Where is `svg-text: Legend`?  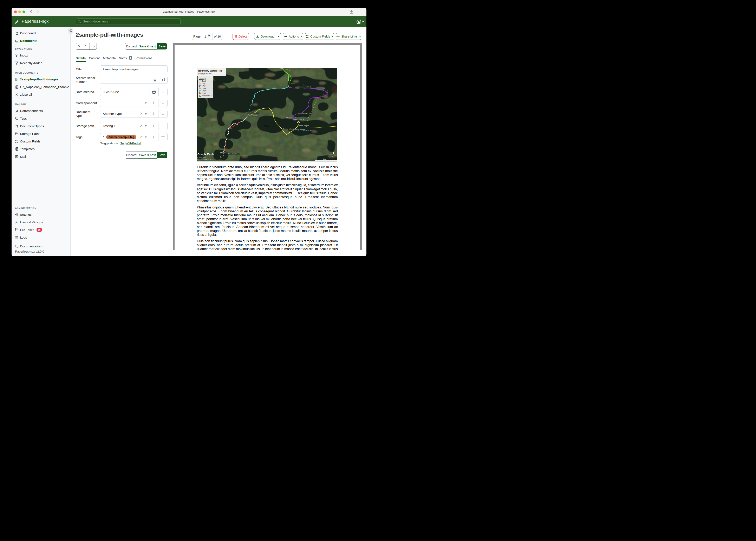 svg-text: Legend is located at coordinates (202, 79).